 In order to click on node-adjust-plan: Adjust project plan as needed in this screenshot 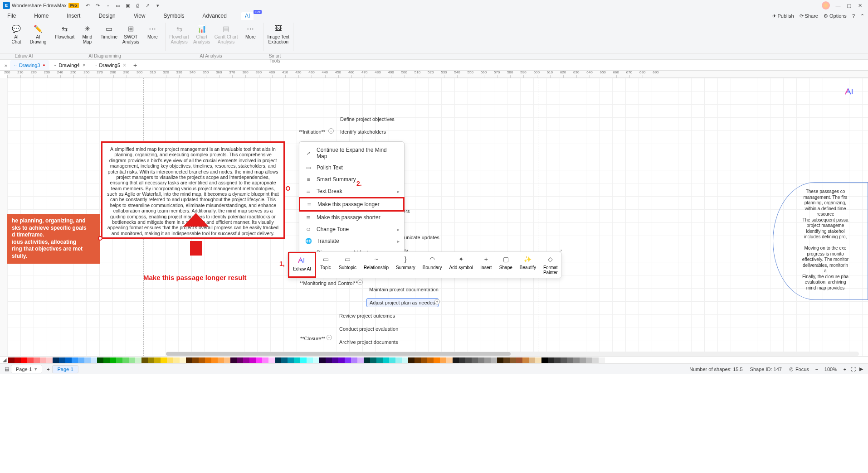, I will do `click(403, 303)`.